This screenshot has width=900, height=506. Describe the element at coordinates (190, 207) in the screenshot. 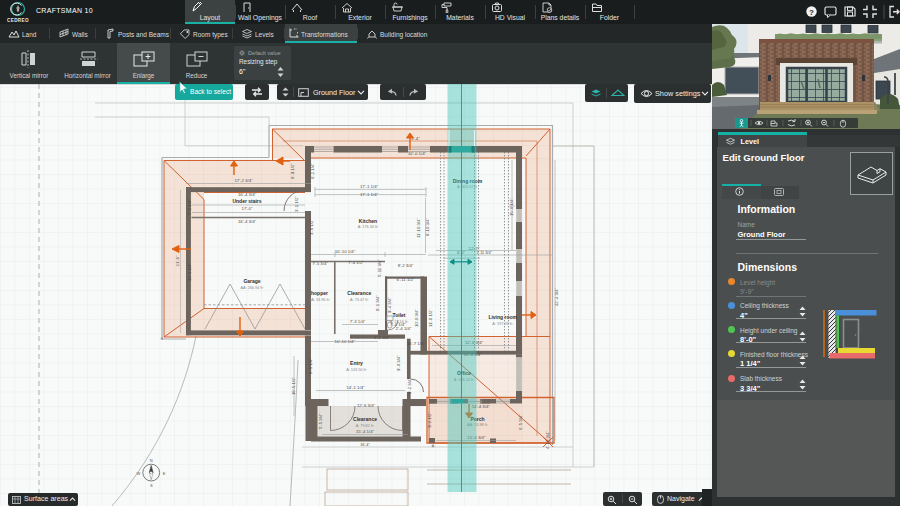

I see `svg-text: 7'-5 1/4"` at that location.